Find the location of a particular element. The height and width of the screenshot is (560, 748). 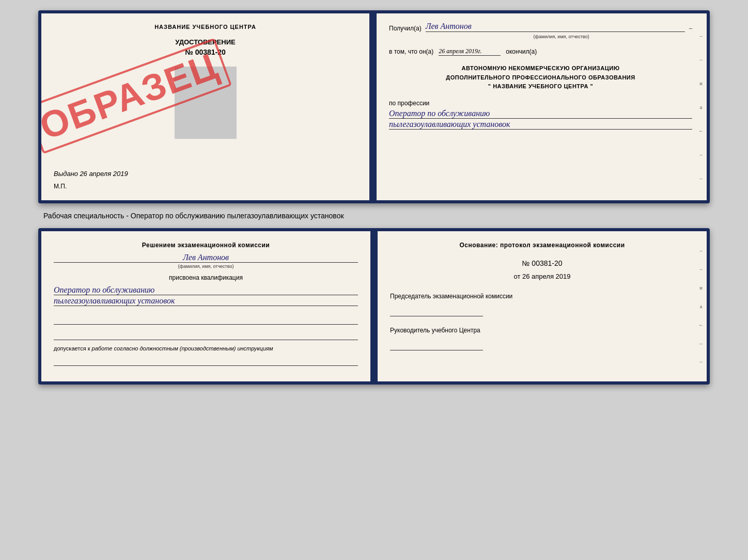

org-line3: " НАЗВАНИЕ УЧЕБНОГО ЦЕНТРА " is located at coordinates (540, 87).